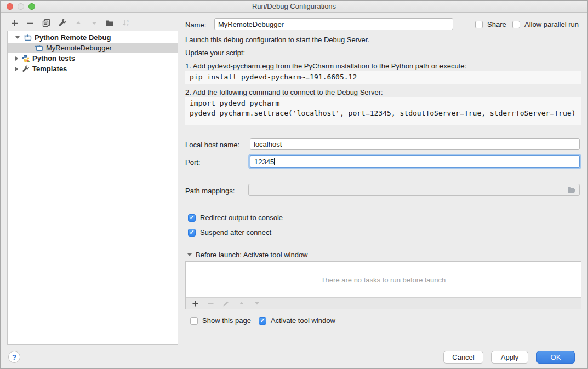 The image size is (588, 369). Describe the element at coordinates (546, 24) in the screenshot. I see `allow-parallel-checkbox-row: Allow parallel run` at that location.